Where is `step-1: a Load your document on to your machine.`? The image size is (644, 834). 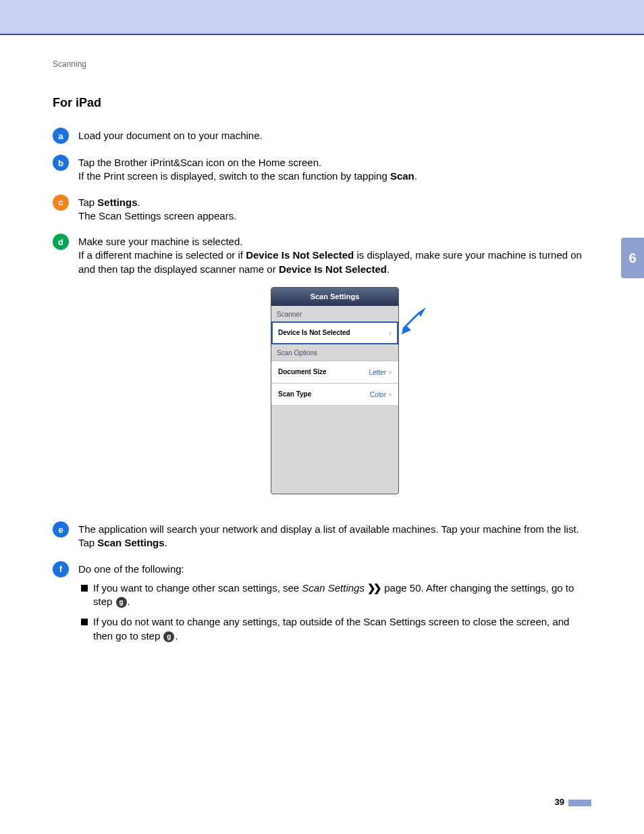 step-1: a Load your document on to your machine. is located at coordinates (322, 136).